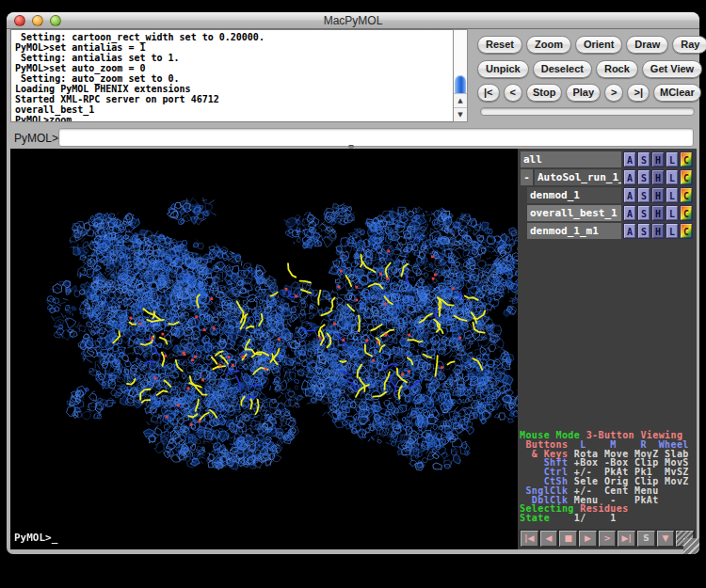  What do you see at coordinates (233, 119) in the screenshot?
I see `log-line: PyMOL>zoom` at bounding box center [233, 119].